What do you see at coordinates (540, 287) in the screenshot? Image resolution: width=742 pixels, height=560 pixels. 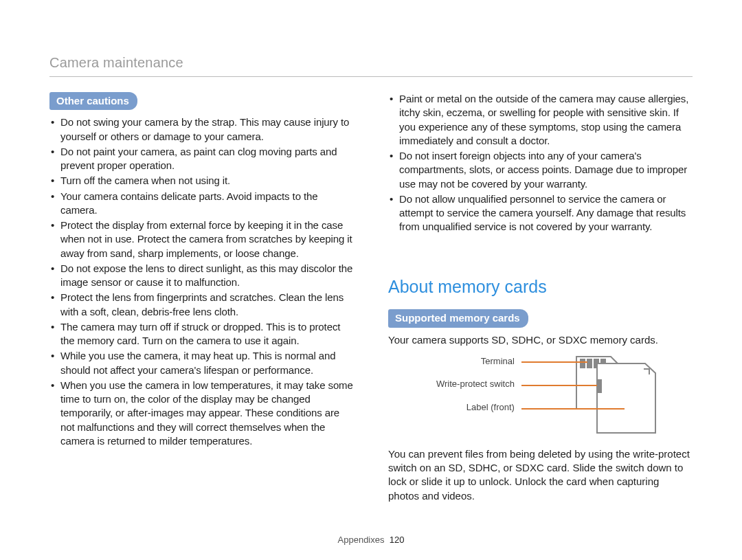 I see `about-memory-cards-heading: About memory cards` at bounding box center [540, 287].